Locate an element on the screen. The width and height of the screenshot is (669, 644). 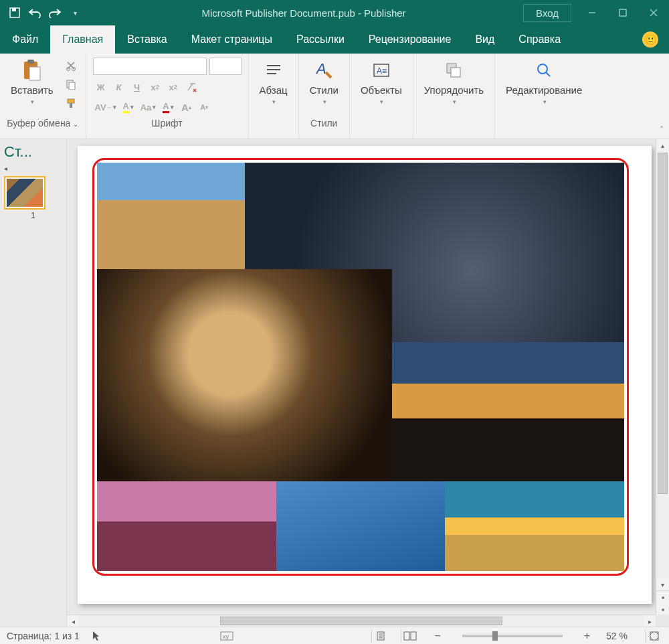
ribbon-group-paragraph: Абзац ▾ is located at coordinates (274, 96).